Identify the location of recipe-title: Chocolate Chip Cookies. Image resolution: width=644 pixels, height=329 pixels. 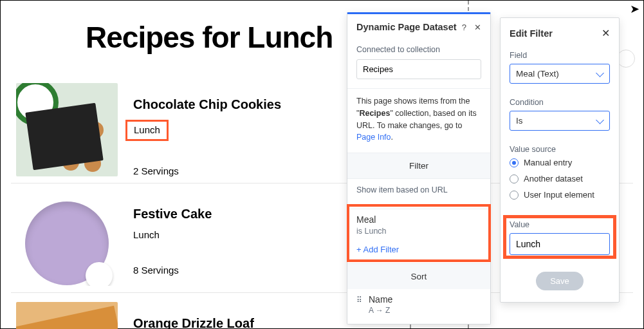
(207, 104).